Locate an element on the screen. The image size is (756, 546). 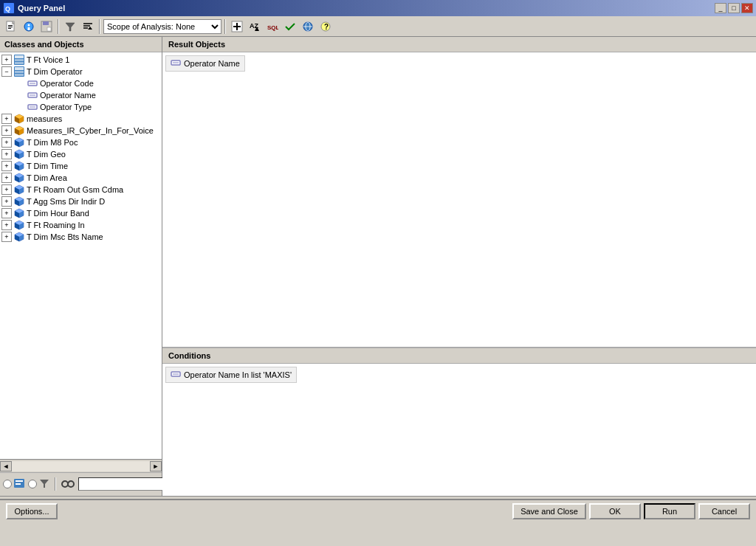
ok-button: OK is located at coordinates (615, 511).